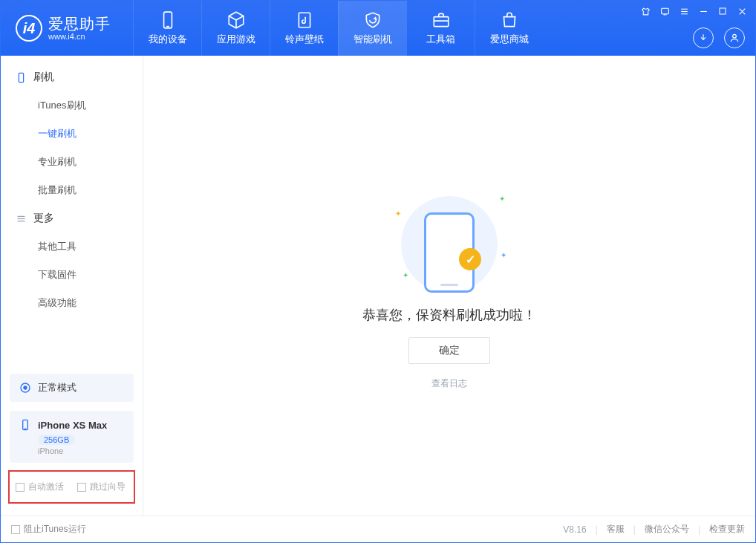 Image resolution: width=756 pixels, height=543 pixels. Describe the element at coordinates (236, 20) in the screenshot. I see `cube-icon` at that location.